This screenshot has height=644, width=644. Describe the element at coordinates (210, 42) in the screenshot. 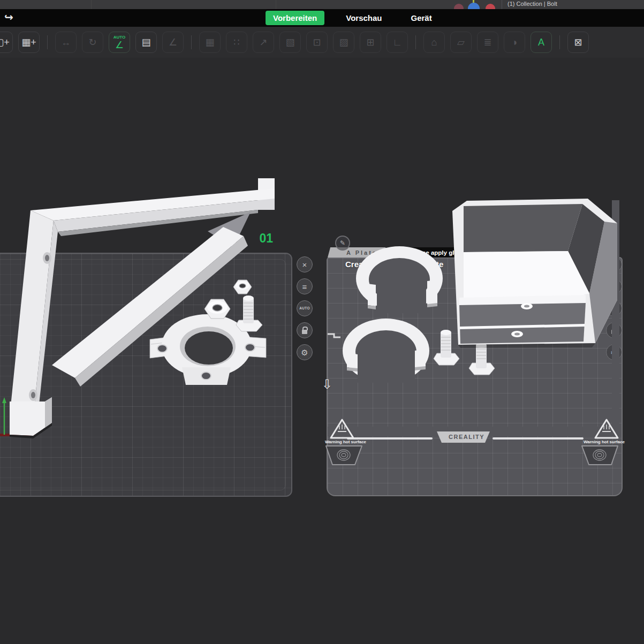

I see `clone-icon: ▦` at that location.